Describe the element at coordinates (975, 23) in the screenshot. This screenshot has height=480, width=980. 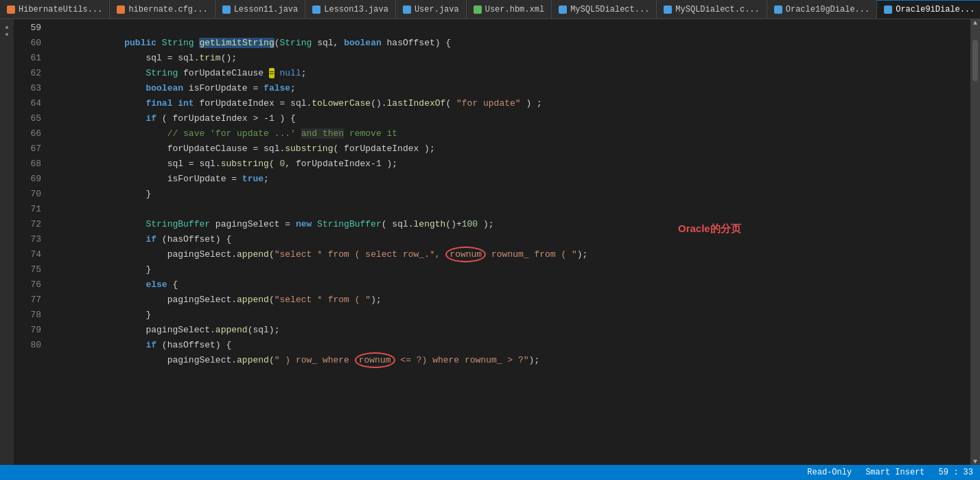
I see `scroll-up-arrow: ▲` at that location.